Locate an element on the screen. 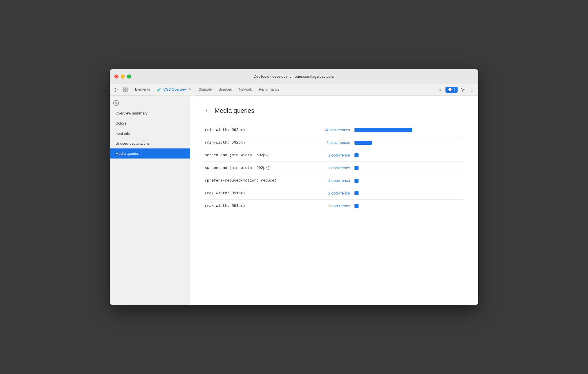 Image resolution: width=588 pixels, height=374 pixels. section-icon: ↔ is located at coordinates (208, 111).